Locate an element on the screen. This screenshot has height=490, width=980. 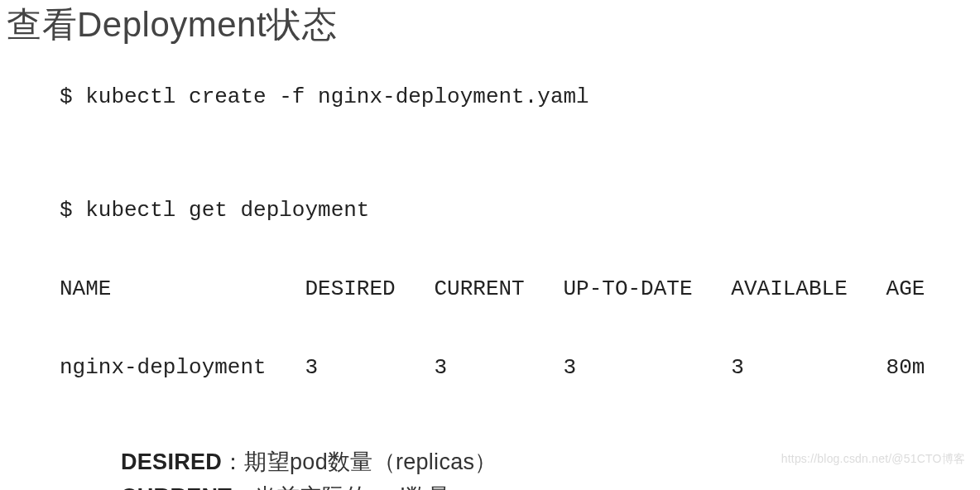
page-title: 查看Deployment状态 is located at coordinates (490, 24).